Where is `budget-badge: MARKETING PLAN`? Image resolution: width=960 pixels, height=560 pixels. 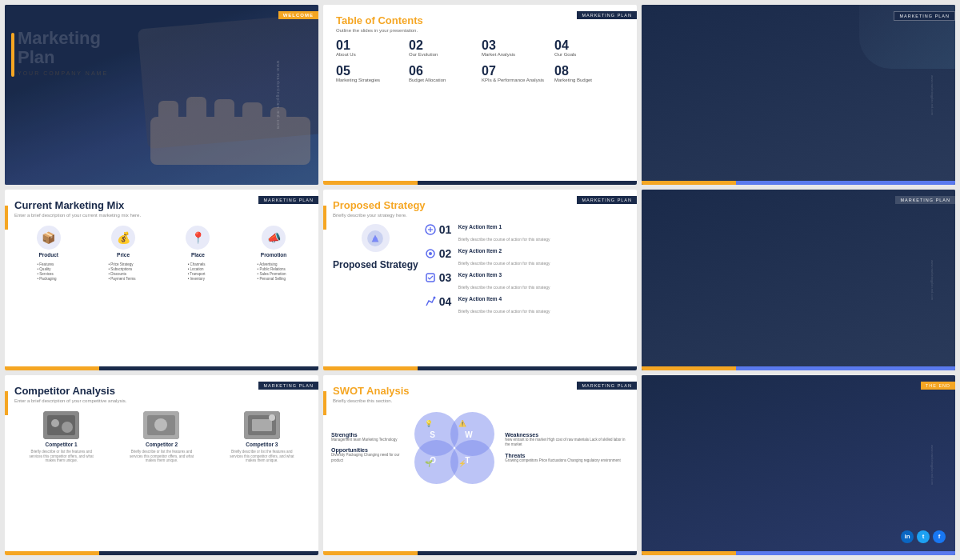 budget-badge: MARKETING PLAN is located at coordinates (925, 16).